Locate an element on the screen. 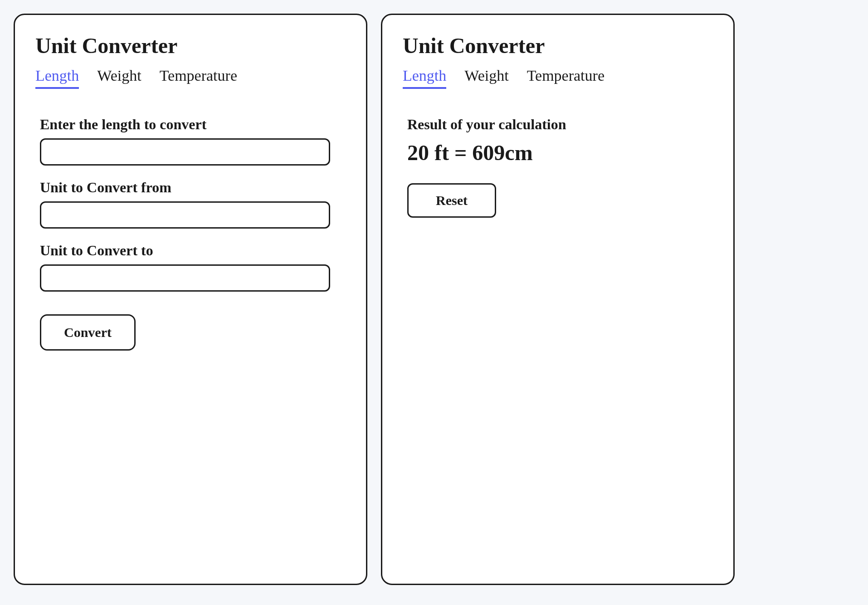  from-unit-input is located at coordinates (185, 215).